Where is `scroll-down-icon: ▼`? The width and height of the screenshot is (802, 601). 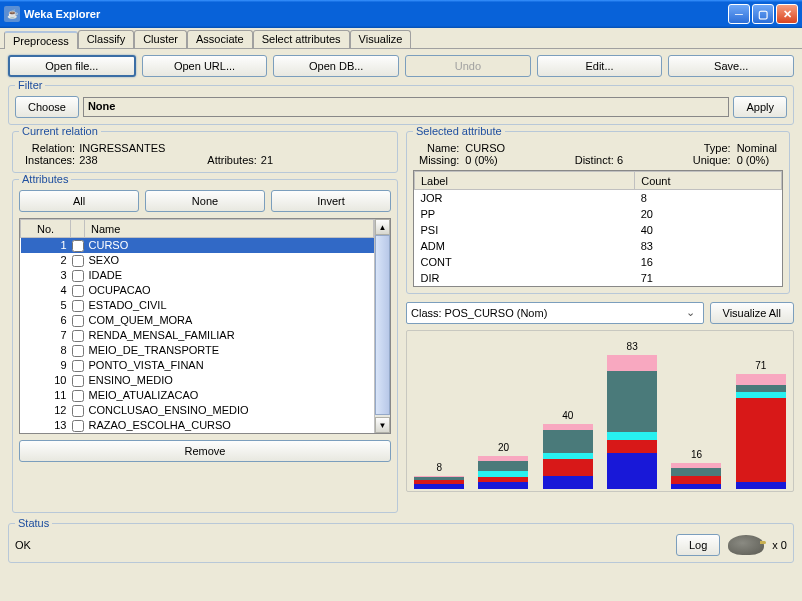 scroll-down-icon: ▼ is located at coordinates (382, 425).